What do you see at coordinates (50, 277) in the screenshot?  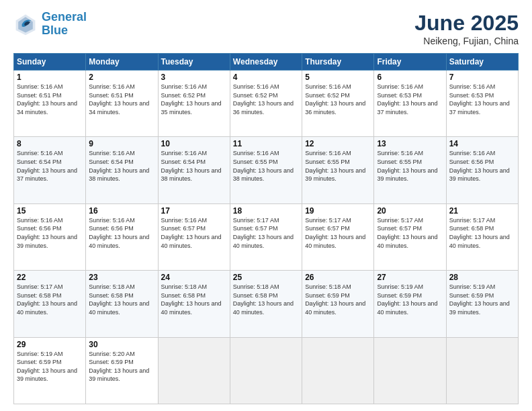 I see `day-number: 22` at bounding box center [50, 277].